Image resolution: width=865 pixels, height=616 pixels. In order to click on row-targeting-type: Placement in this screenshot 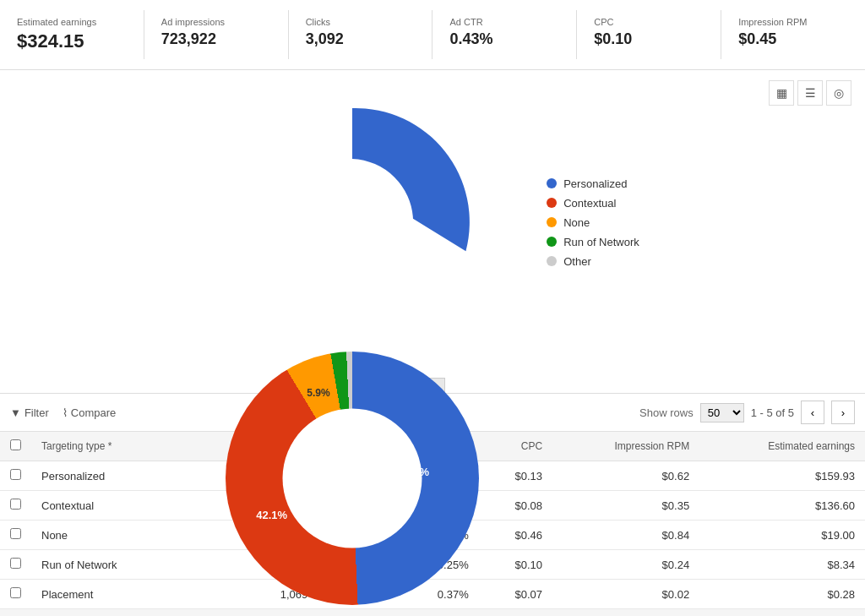, I will do `click(106, 595)`.